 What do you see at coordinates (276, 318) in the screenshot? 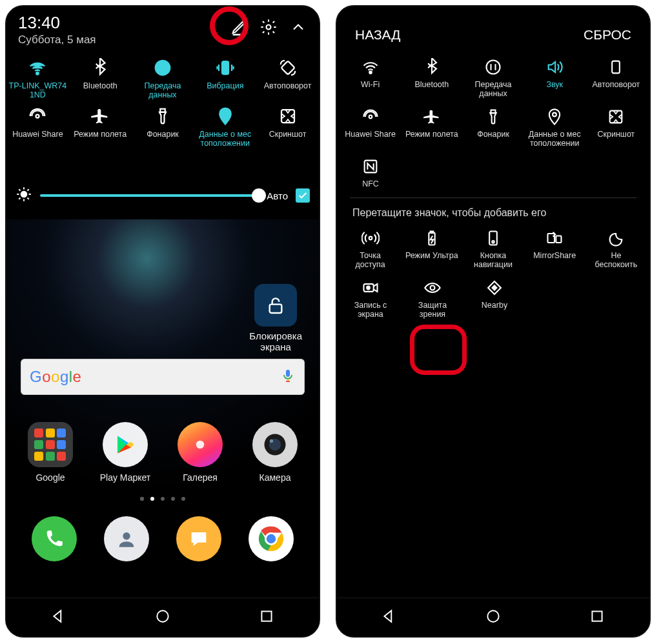
I see `lock-screen-widget: Блокировка экрана` at bounding box center [276, 318].